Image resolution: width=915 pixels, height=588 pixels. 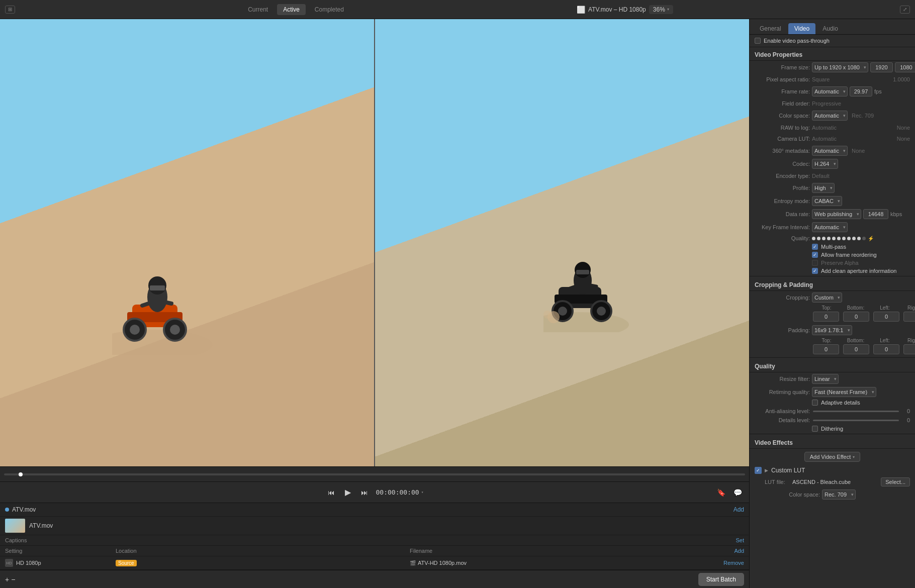 What do you see at coordinates (844, 392) in the screenshot?
I see `retiming-select: Fast (Nearest Frame)` at bounding box center [844, 392].